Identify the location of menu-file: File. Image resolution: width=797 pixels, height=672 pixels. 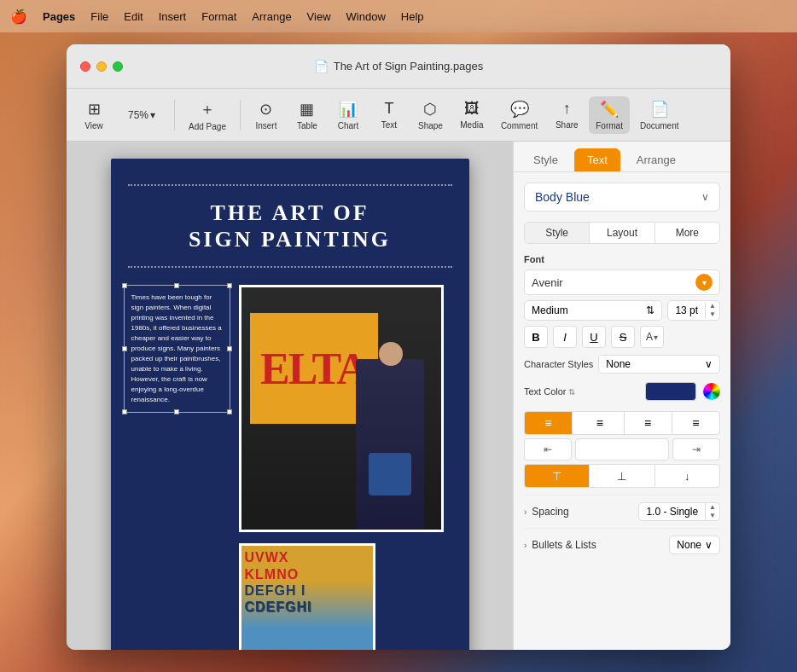
(99, 17).